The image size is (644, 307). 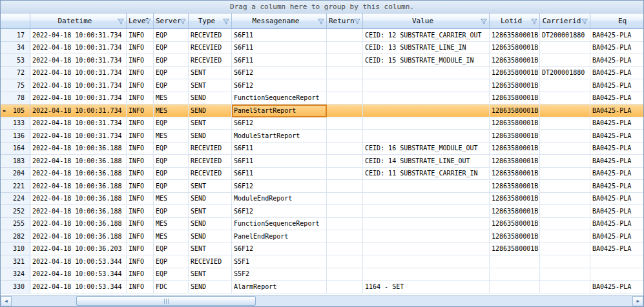 I want to click on row-indicator-cell: 75, so click(x=16, y=86).